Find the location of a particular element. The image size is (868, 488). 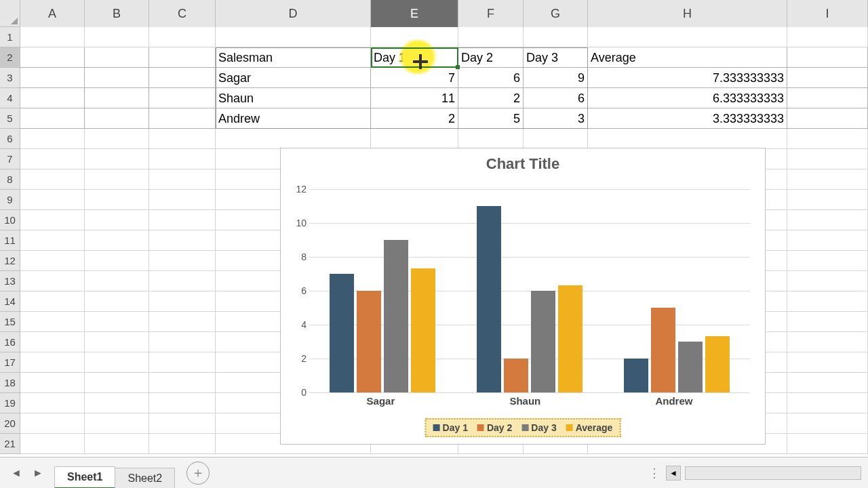

chart-legend: Day 1Day 2Day 3Average is located at coordinates (524, 428).